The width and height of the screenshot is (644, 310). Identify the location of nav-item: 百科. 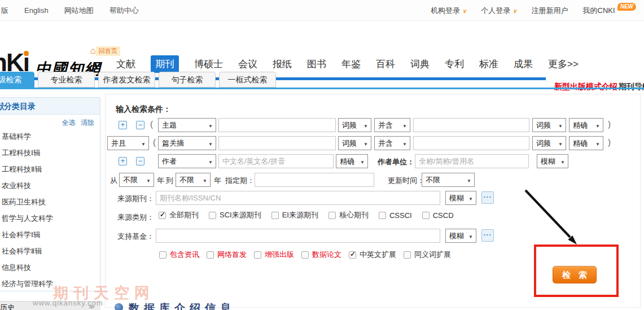
(385, 64).